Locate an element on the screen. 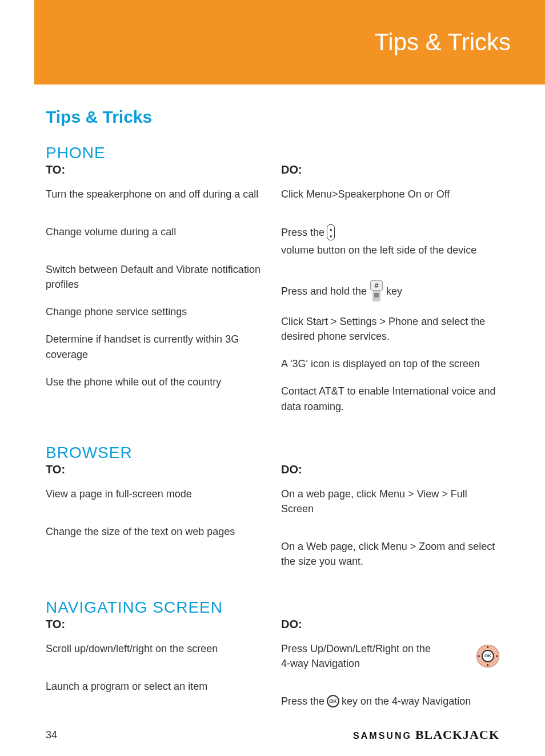 This screenshot has width=545, height=756. hash-key-icon: # is located at coordinates (376, 291).